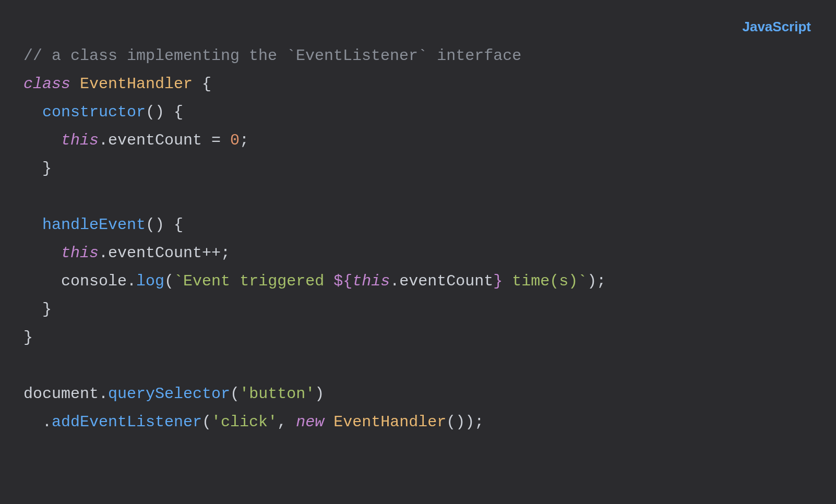  I want to click on string-literal: Event triggered, so click(258, 281).